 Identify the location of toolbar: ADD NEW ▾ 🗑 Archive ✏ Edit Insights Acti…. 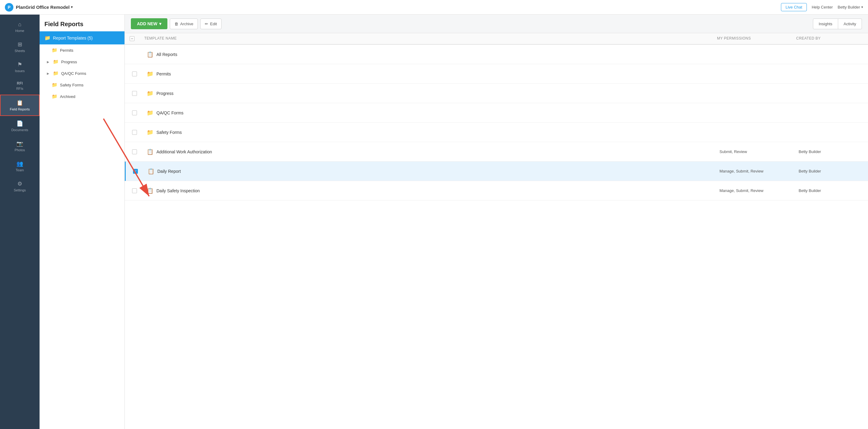
(496, 24).